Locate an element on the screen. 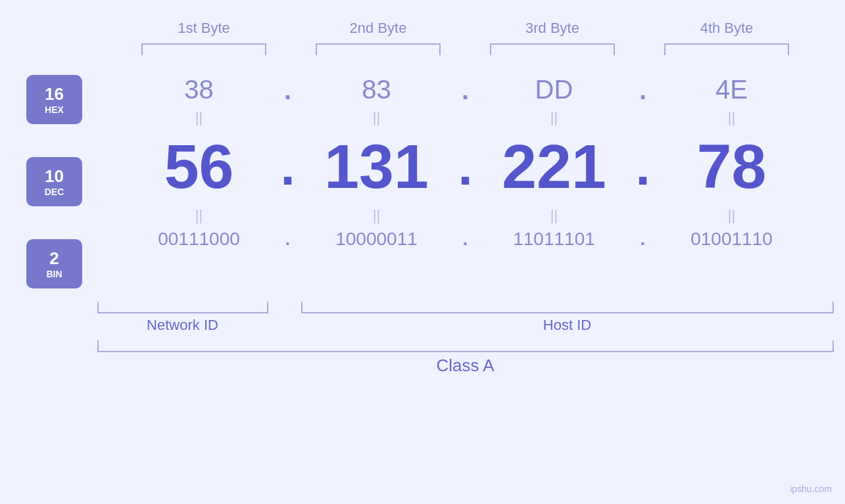 The image size is (845, 504). byte-label-3: 3rd Byte is located at coordinates (552, 28).